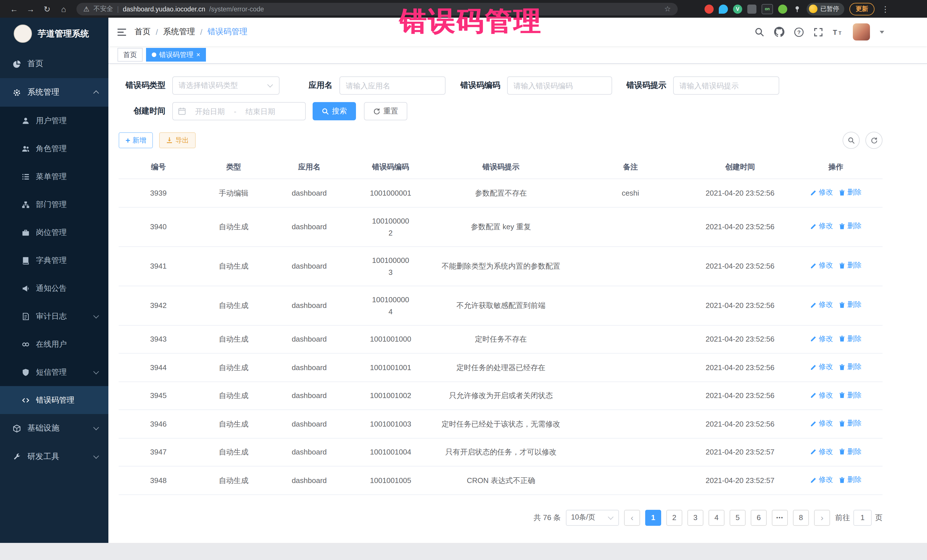 The height and width of the screenshot is (560, 927). I want to click on sidebar-item-sms-management: 短信管理, so click(54, 372).